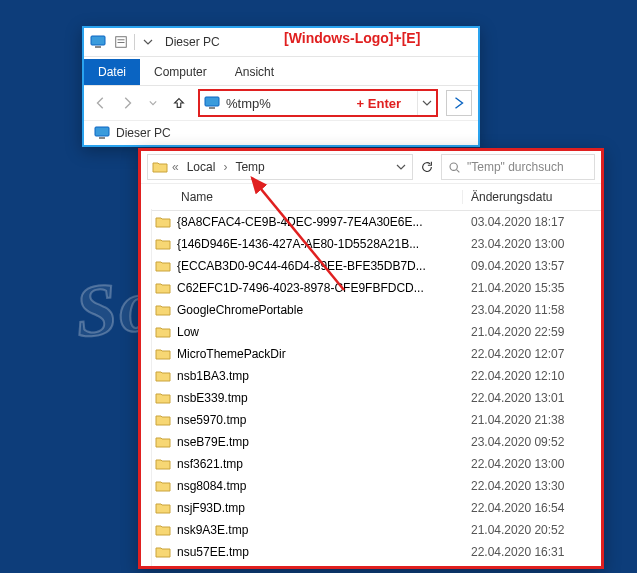 This screenshot has height=573, width=637. Describe the element at coordinates (454, 168) in the screenshot. I see `search-icon` at that location.